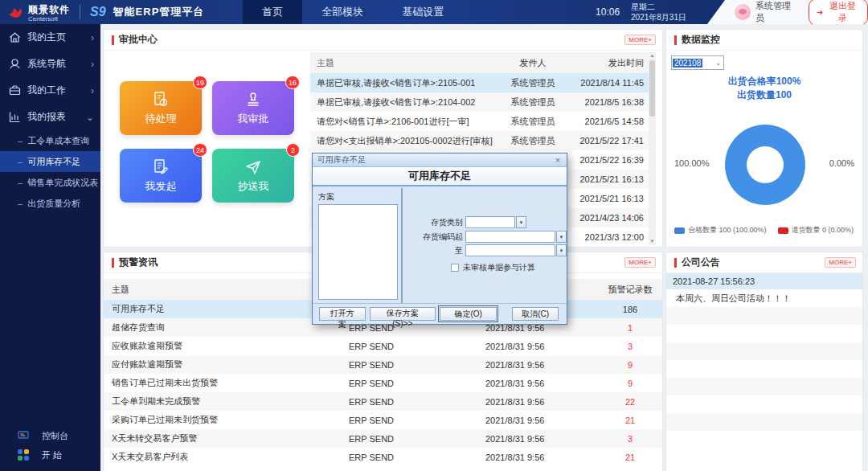 This screenshot has width=868, height=471. What do you see at coordinates (50, 203) in the screenshot?
I see `sidebar-subitem-shipment-quality: 出货质量分析` at bounding box center [50, 203].